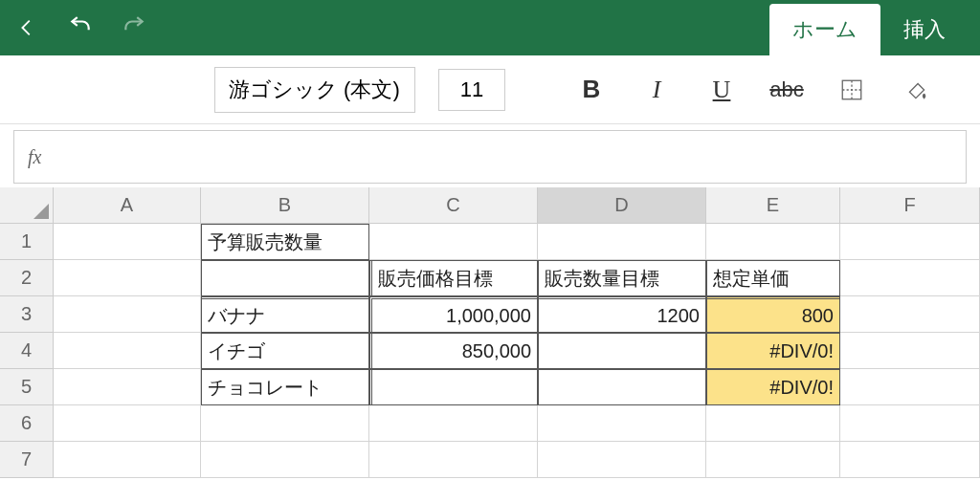 The image size is (980, 480). What do you see at coordinates (490, 157) in the screenshot?
I see `formula-bar: fx` at bounding box center [490, 157].